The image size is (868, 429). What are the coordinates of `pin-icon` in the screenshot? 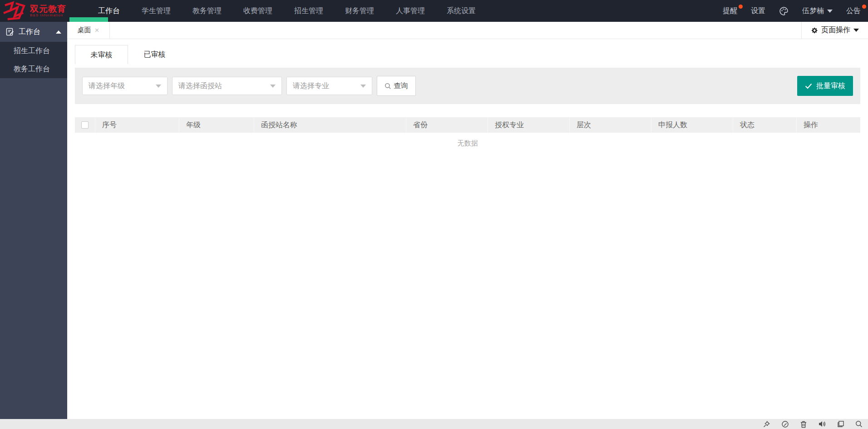 It's located at (766, 424).